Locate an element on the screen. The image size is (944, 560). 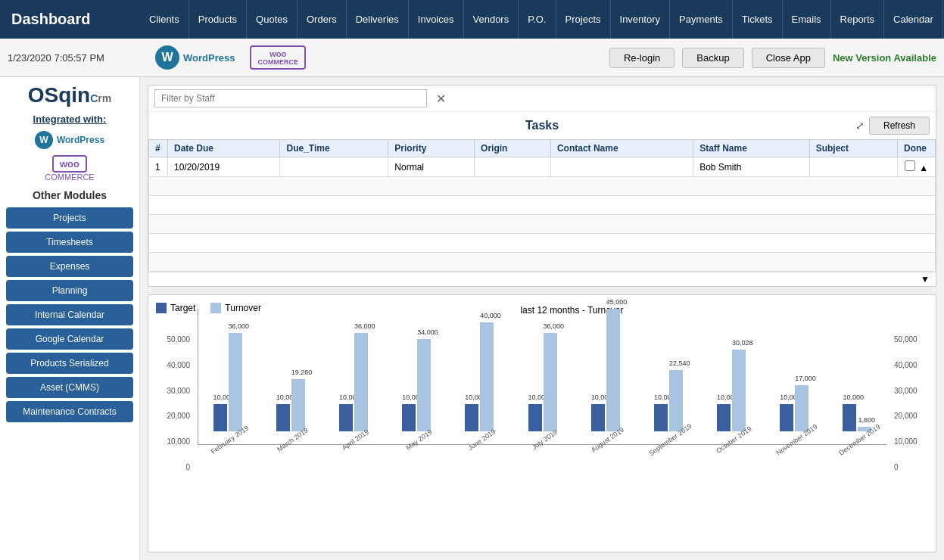
col-subject: Subject is located at coordinates (853, 148).